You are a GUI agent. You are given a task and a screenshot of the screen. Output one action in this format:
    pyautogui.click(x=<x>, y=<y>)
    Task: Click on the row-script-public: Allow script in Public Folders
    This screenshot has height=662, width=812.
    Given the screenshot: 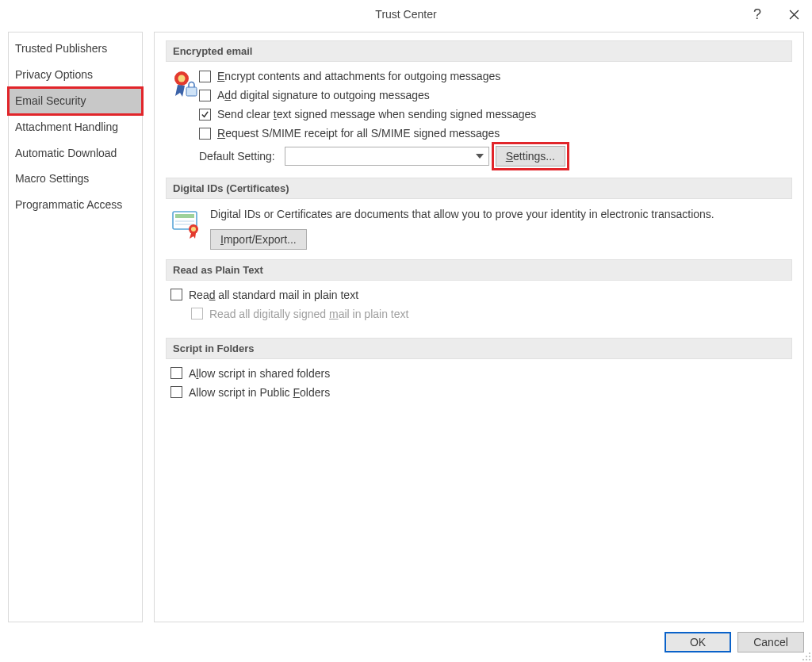 What is the action you would take?
    pyautogui.click(x=479, y=392)
    